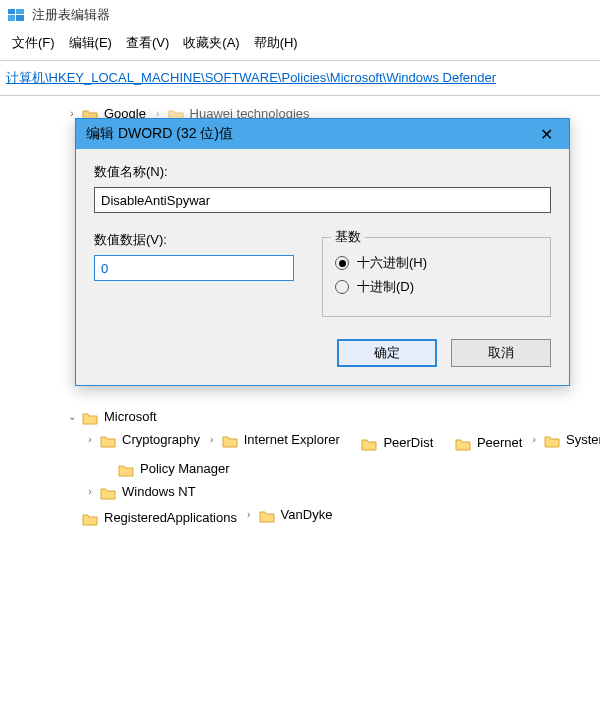 The height and width of the screenshot is (715, 600). What do you see at coordinates (112, 417) in the screenshot?
I see `tree-item-microsoft: ⌄ Microsoft` at bounding box center [112, 417].